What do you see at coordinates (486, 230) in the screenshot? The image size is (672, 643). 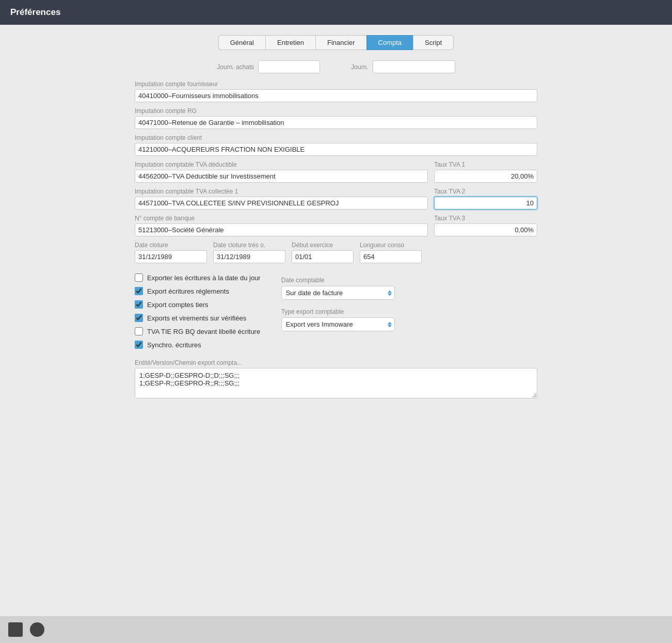 I see `taux-tva3-input` at bounding box center [486, 230].